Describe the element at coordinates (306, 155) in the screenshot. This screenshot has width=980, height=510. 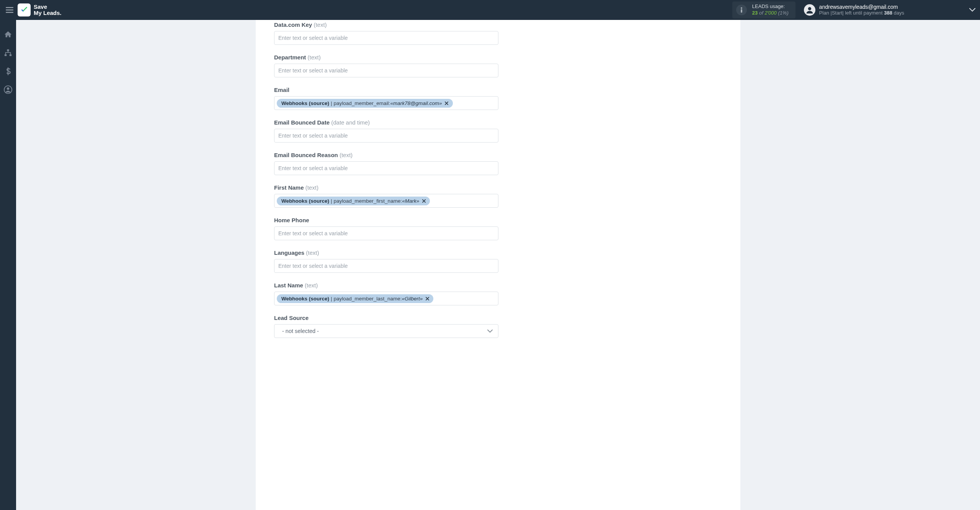
I see `label-text: Email Bounced Reason` at that location.